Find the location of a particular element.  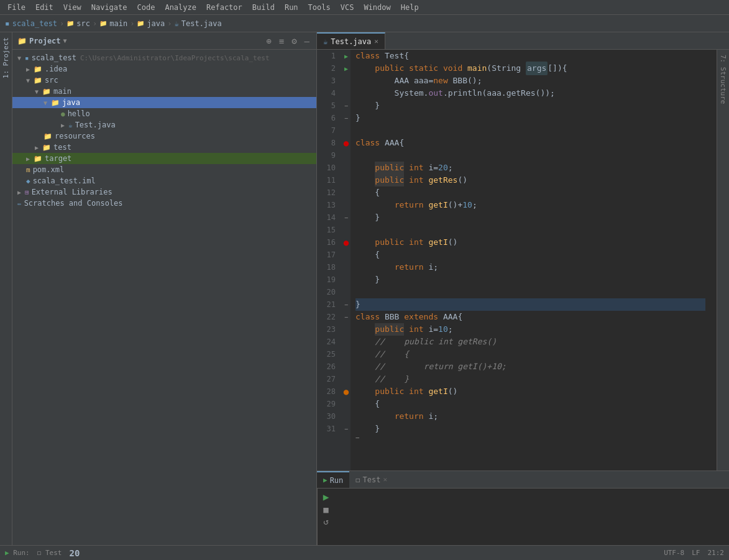

close-sidebar-btn: — is located at coordinates (307, 41).